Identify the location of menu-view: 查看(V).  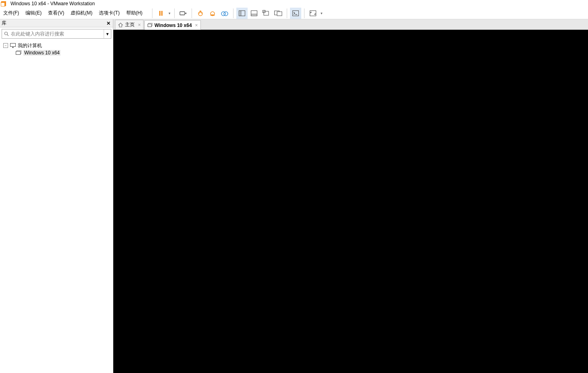
(56, 13).